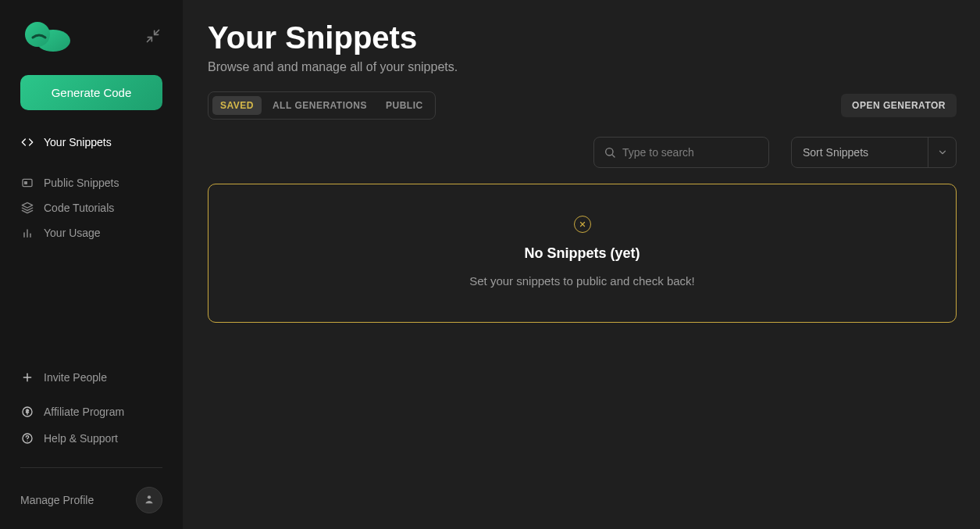 The height and width of the screenshot is (529, 980). Describe the element at coordinates (899, 105) in the screenshot. I see `open-generator-button: OPEN GENERATOR` at that location.